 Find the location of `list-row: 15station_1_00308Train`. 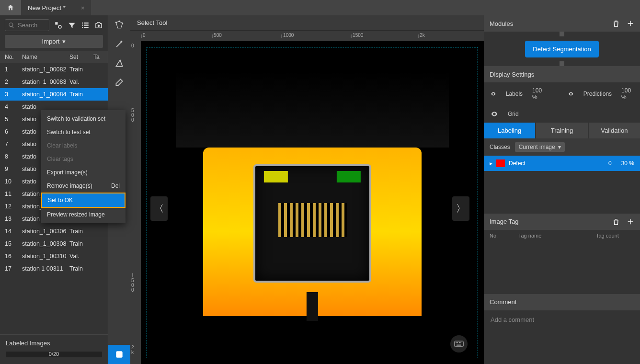

list-row: 15station_1_00308Train is located at coordinates (54, 244).